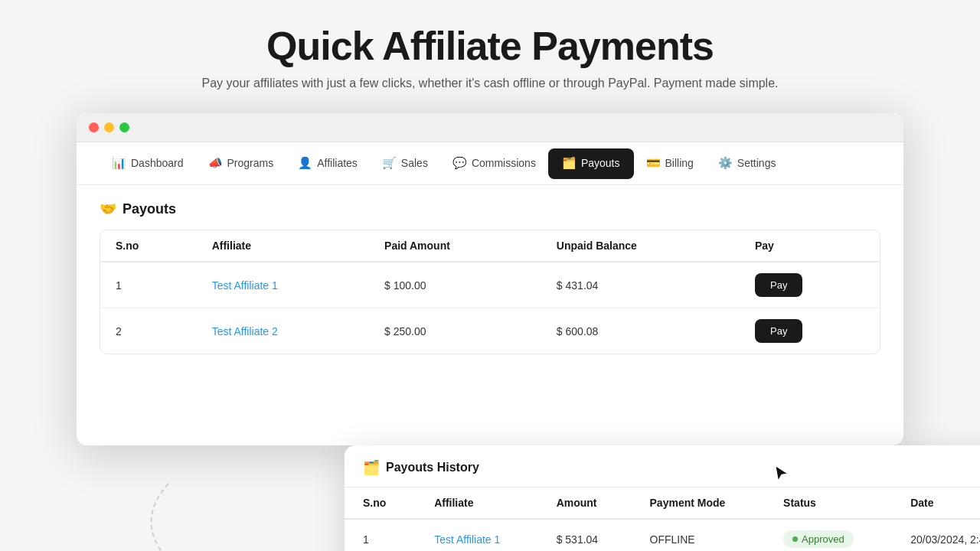 The image size is (980, 551). I want to click on table-row: 1 Test Affiliate 1 $ 531.04 OFFLINE Appr…, so click(662, 535).